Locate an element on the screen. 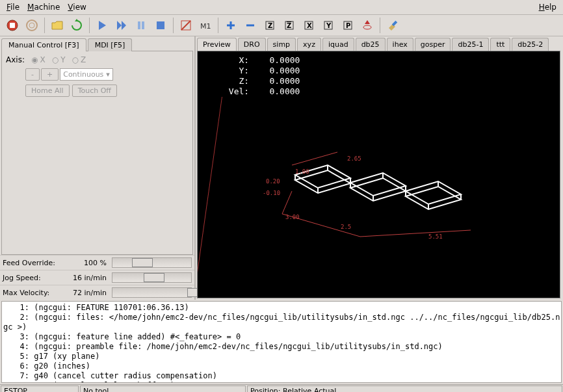 This screenshot has height=392, width=563. feed-override-slider is located at coordinates (152, 263).